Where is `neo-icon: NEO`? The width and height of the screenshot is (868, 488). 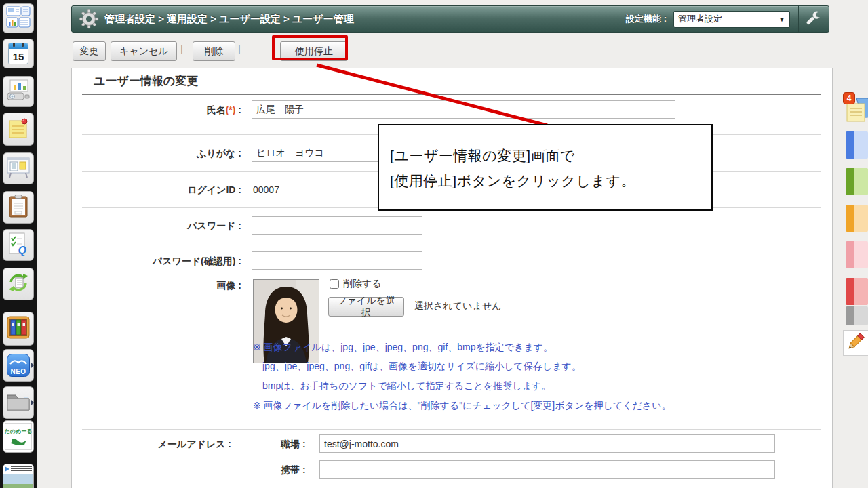 neo-icon: NEO is located at coordinates (18, 365).